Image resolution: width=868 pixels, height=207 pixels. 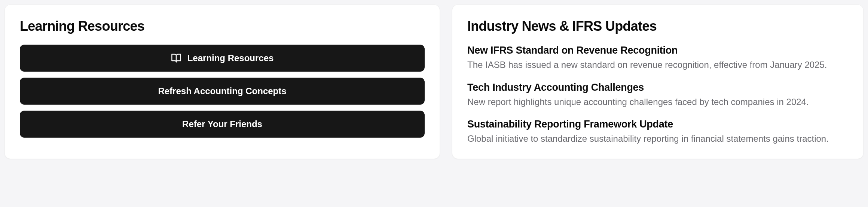 I want to click on learning-resources-title: Learning Resources, so click(x=222, y=26).